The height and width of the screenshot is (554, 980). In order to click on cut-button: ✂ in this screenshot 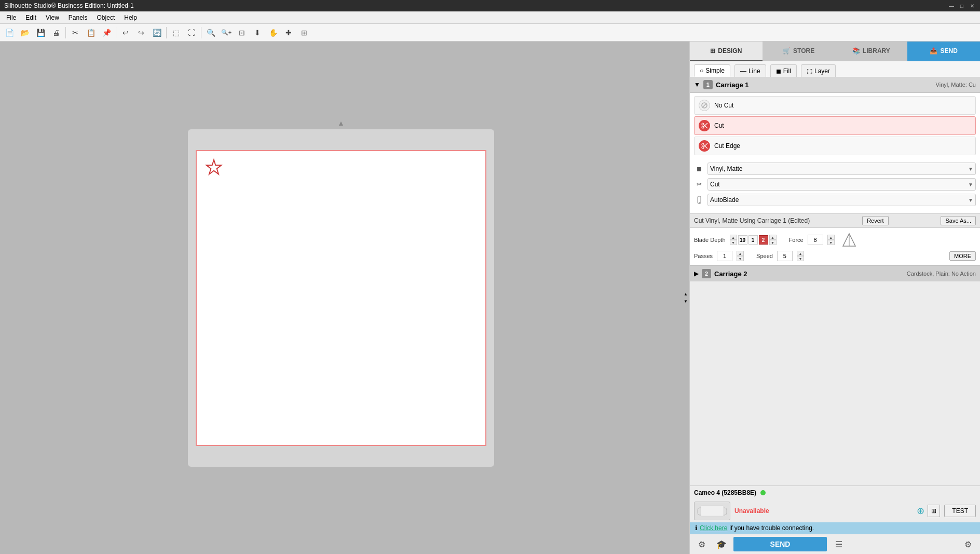, I will do `click(75, 33)`.